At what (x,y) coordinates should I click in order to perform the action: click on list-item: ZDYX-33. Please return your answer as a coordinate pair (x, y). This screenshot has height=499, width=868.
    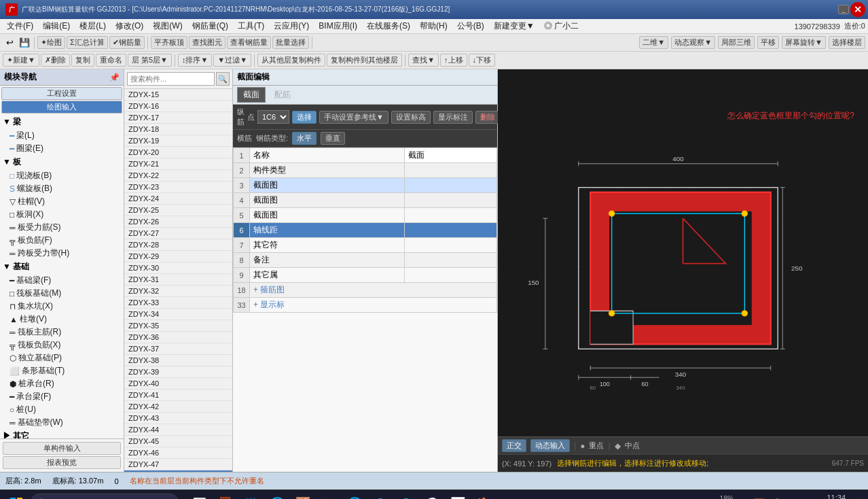
    Looking at the image, I should click on (178, 303).